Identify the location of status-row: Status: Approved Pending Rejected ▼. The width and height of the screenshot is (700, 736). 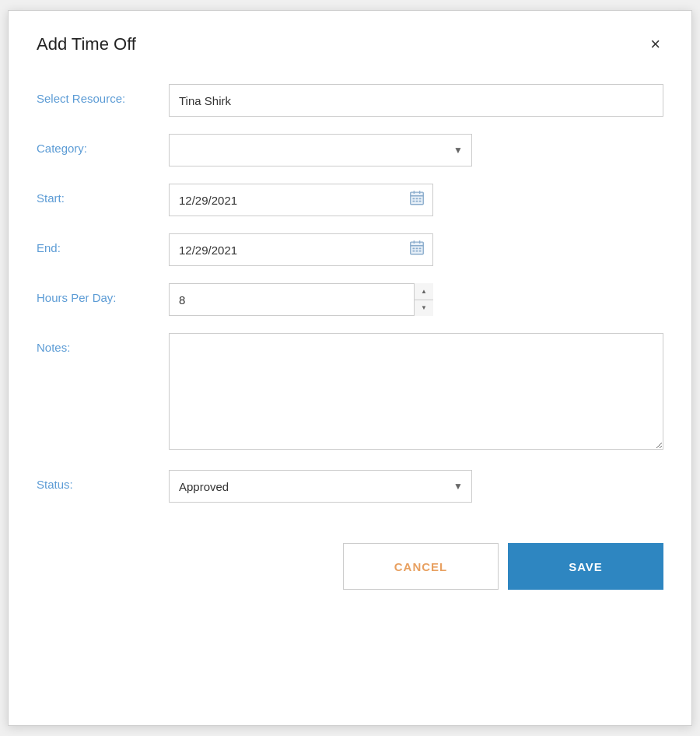
(350, 486).